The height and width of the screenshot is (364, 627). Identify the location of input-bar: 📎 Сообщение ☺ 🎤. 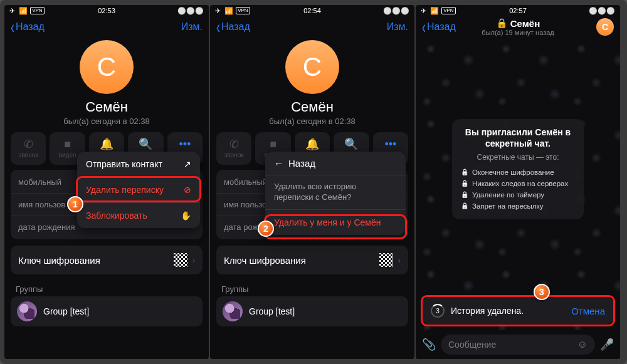
(518, 345).